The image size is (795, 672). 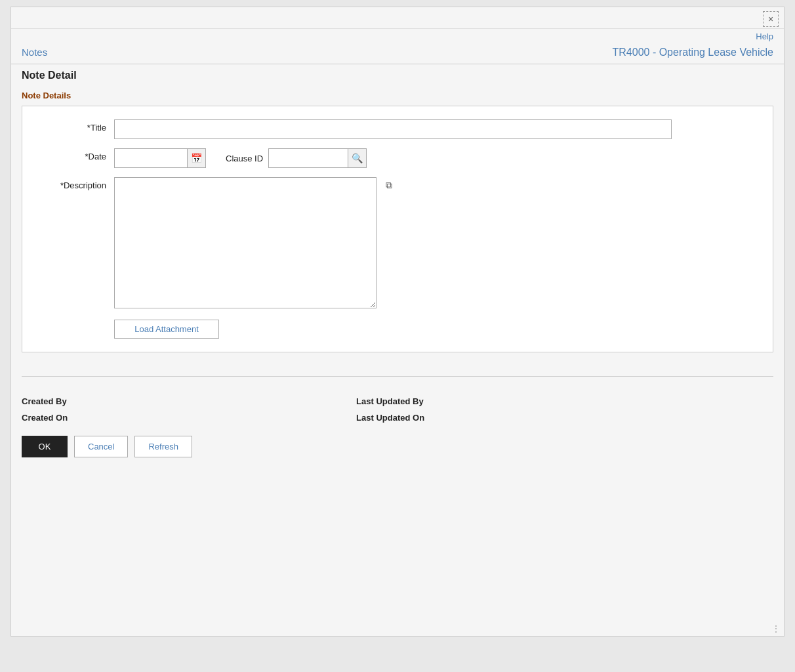 What do you see at coordinates (398, 18) in the screenshot?
I see `title-bar: ×` at bounding box center [398, 18].